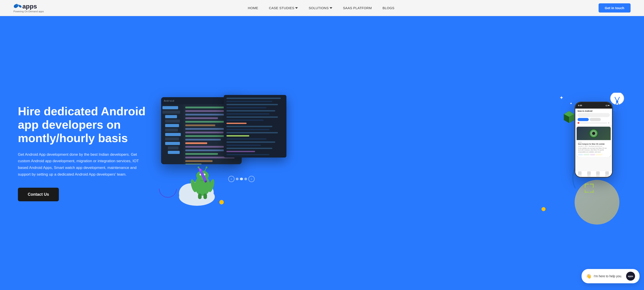  I want to click on phone-nav-videos-label: Videos, so click(589, 176).